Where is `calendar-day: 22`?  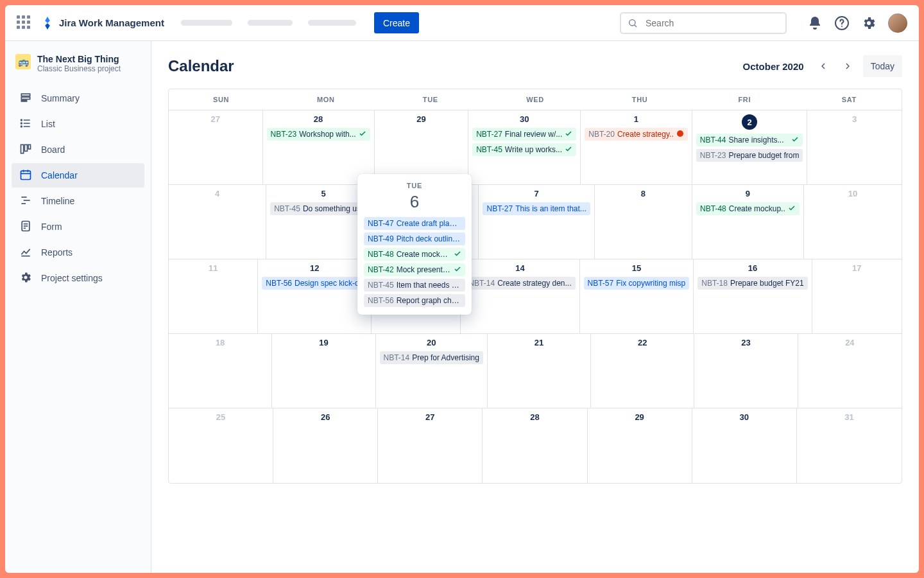 calendar-day: 22 is located at coordinates (643, 371).